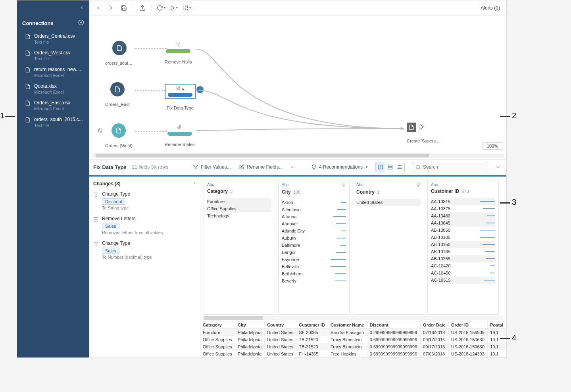 The height and width of the screenshot is (392, 571). Describe the element at coordinates (463, 247) in the screenshot. I see `profile-card: Abc Customer ID673 AA-10315AA-10375AA-10…` at that location.